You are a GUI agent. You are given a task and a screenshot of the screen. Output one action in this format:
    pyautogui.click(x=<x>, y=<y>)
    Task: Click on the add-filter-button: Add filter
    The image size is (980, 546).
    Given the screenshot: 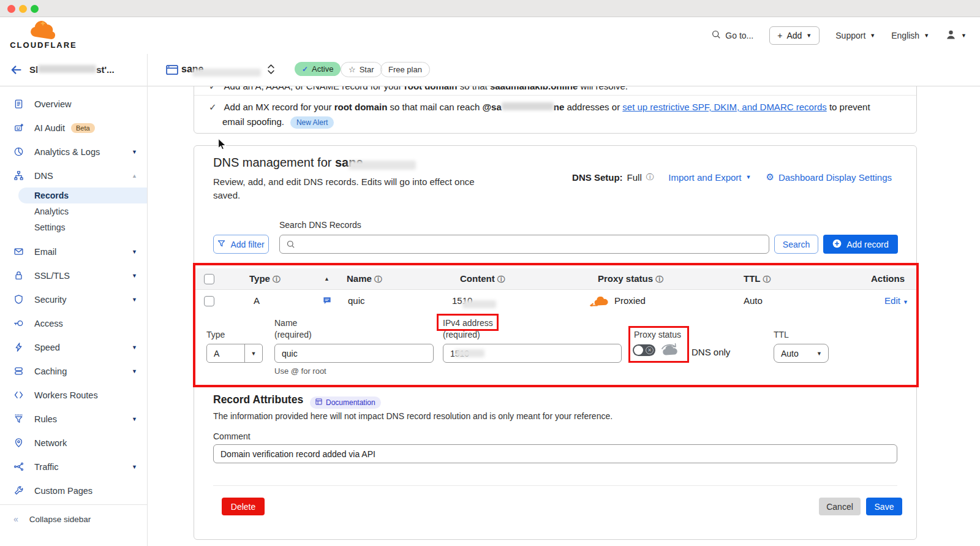 What is the action you would take?
    pyautogui.click(x=241, y=244)
    